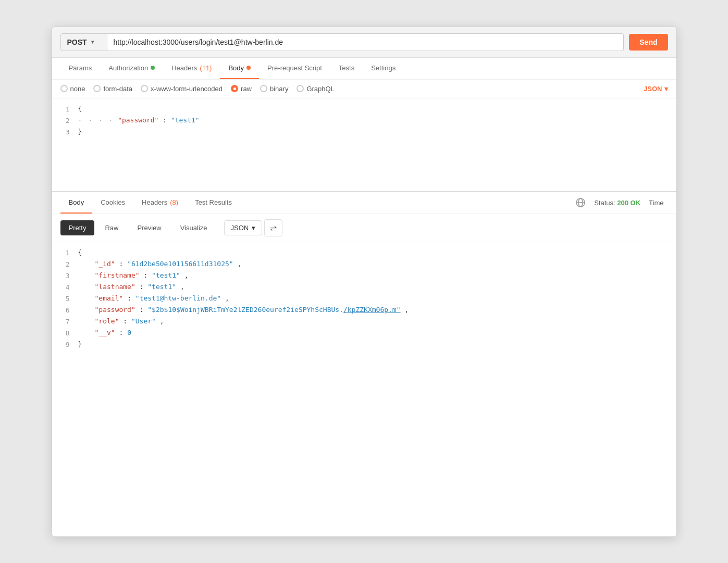 This screenshot has width=728, height=563. What do you see at coordinates (96, 120) in the screenshot?
I see `req-indent-dots: · · · ·` at bounding box center [96, 120].